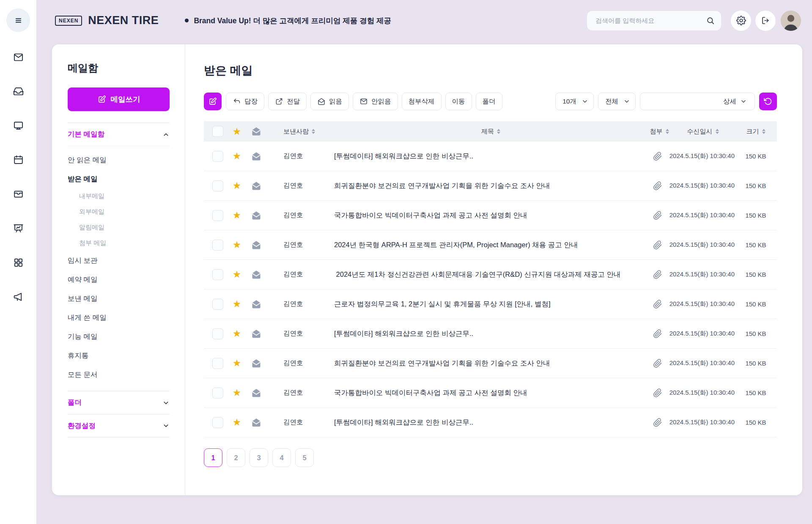 This screenshot has height=524, width=812. I want to click on sidebar-item-inbox: 받은 메일, so click(118, 179).